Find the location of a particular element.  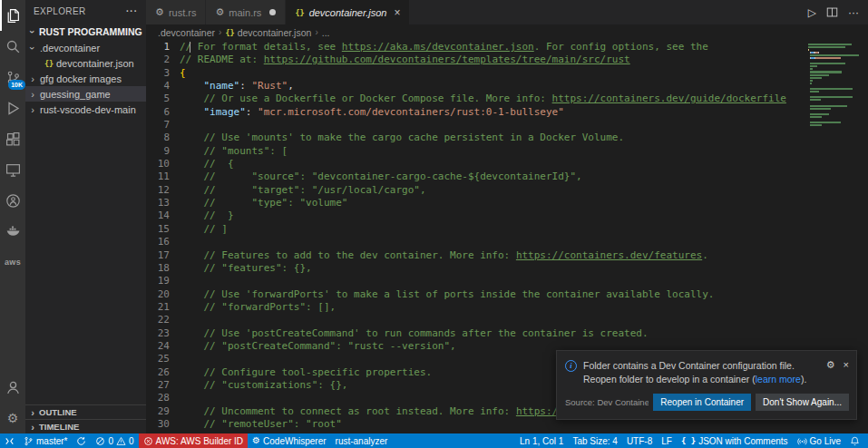

section-timeline: ›TIMELINE is located at coordinates (85, 426).